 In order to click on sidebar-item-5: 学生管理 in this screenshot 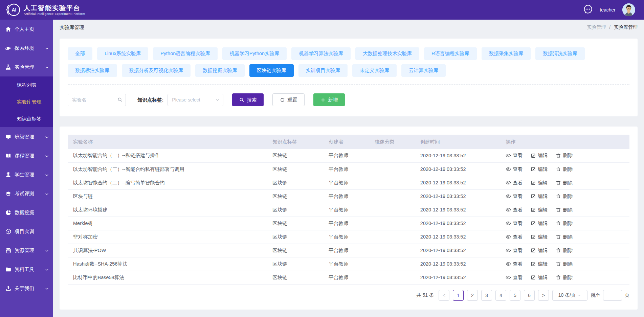, I will do `click(26, 175)`.